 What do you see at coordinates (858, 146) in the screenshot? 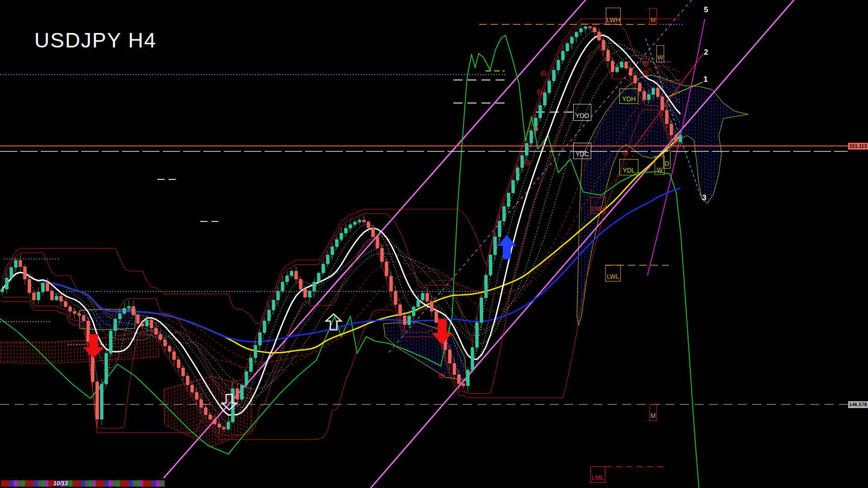
I see `current-price-badge: 151.113` at bounding box center [858, 146].